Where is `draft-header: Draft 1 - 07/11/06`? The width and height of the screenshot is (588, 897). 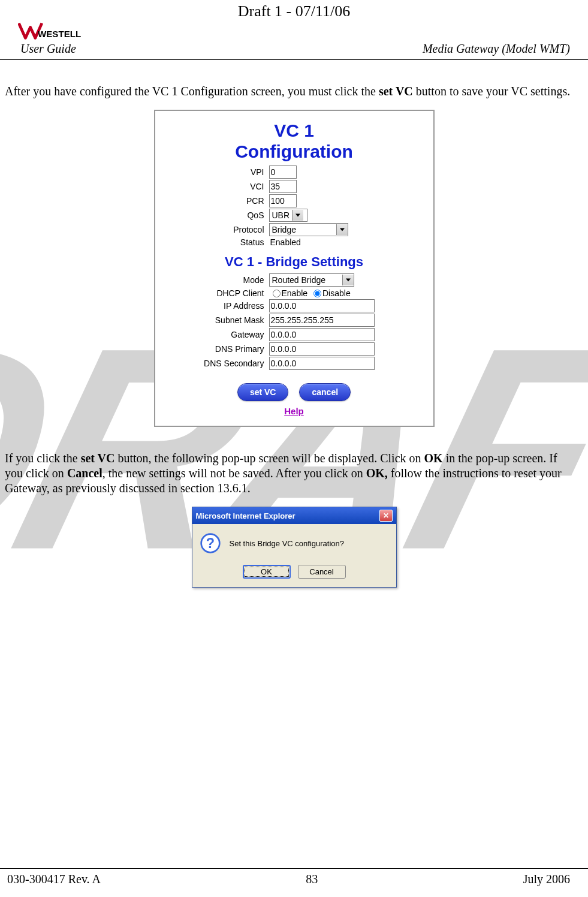 draft-header: Draft 1 - 07/11/06 is located at coordinates (294, 10).